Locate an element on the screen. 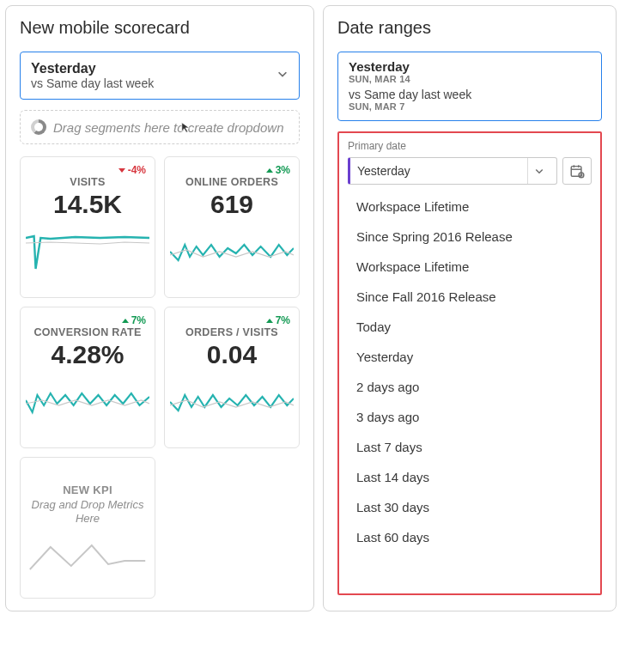 This screenshot has width=644, height=657. summary-primary-date: SUN, MAR 14 is located at coordinates (470, 79).